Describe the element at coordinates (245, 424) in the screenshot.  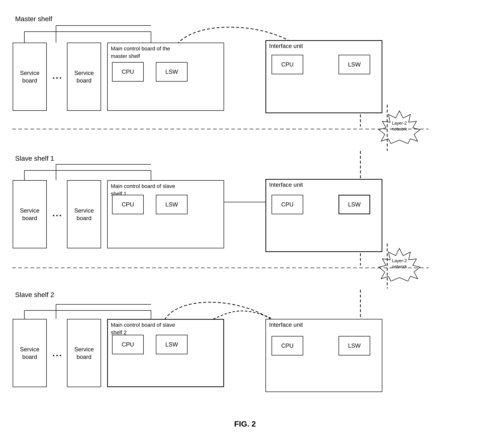
I see `figure-label: FIG. 2` at that location.